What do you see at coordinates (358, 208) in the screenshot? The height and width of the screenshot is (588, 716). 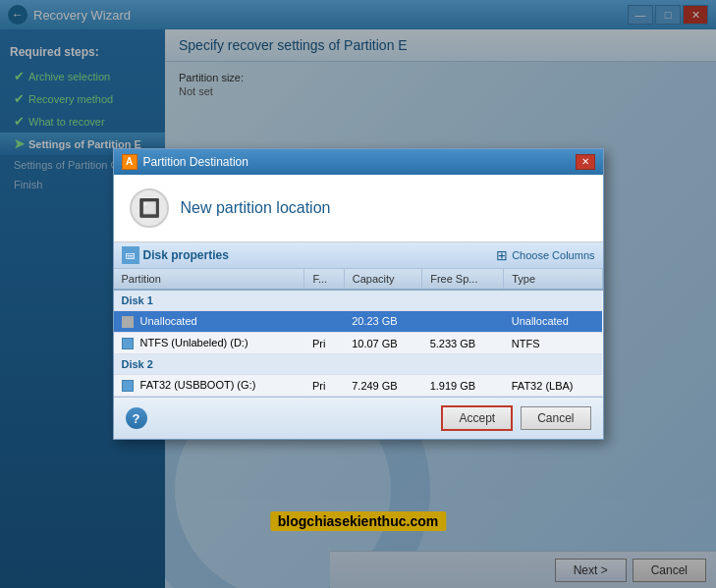 I see `modal-header: 🔲 New partition location` at bounding box center [358, 208].